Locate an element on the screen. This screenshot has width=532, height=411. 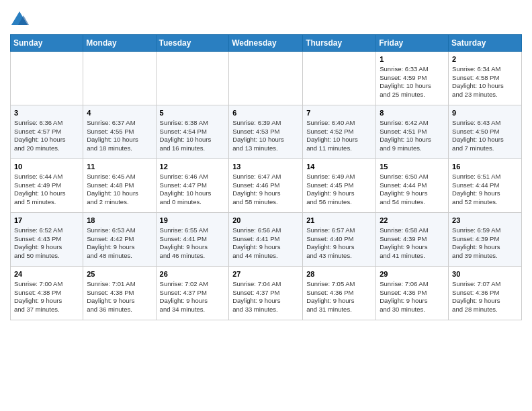
calendar-day-cell: 15Sunrise: 6:50 AM Sunset: 4:44 PM Dayli… is located at coordinates (412, 186).